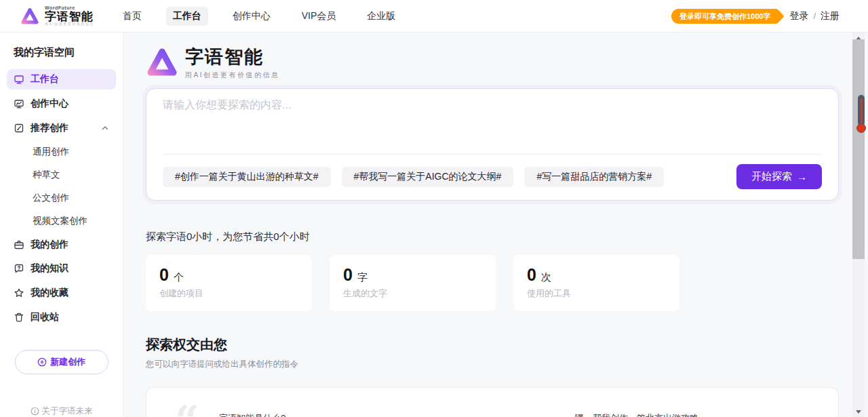  Describe the element at coordinates (50, 293) in the screenshot. I see `sidebar-item-label: 我的收藏` at that location.